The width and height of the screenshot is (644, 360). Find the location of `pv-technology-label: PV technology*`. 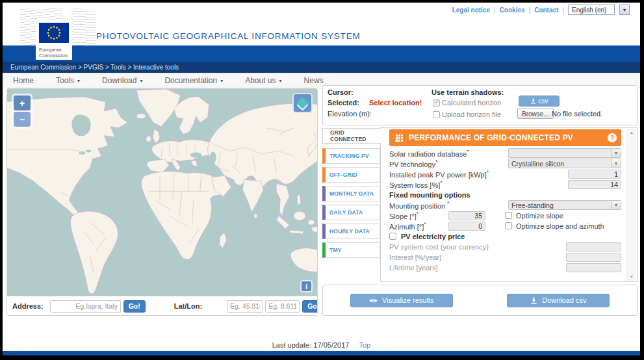

pv-technology-label: PV technology* is located at coordinates (448, 164).